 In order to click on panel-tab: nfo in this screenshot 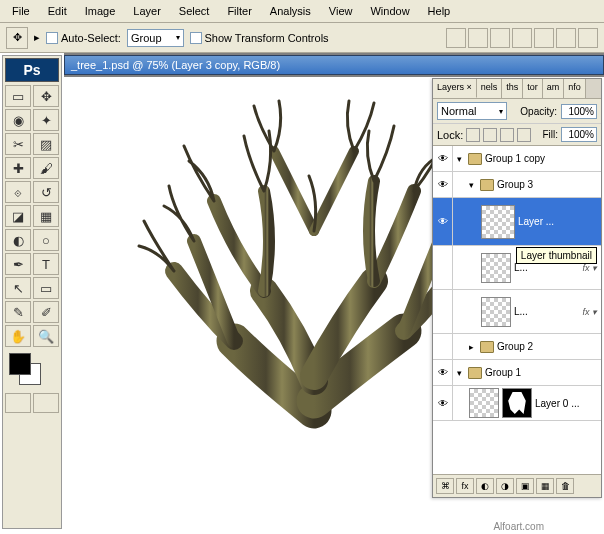, I will do `click(575, 88)`.